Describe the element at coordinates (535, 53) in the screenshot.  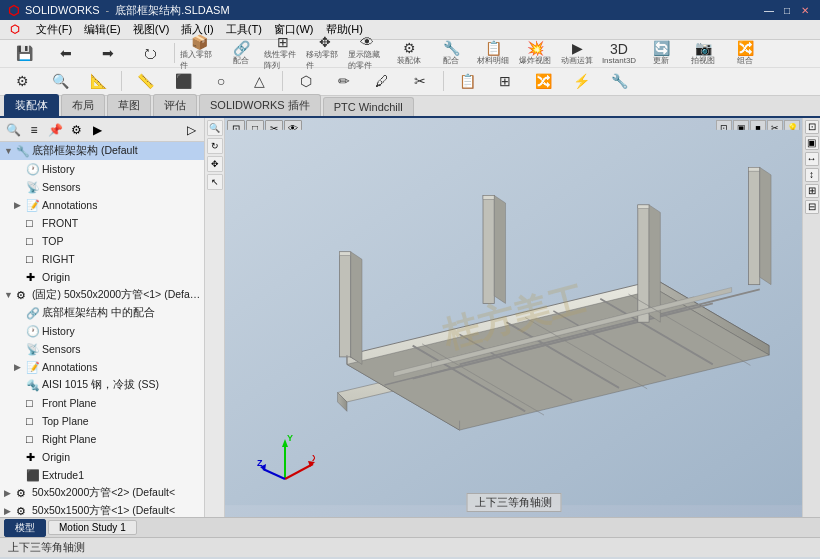
I see `toolbar-btn-8: 💥爆炸视图` at that location.